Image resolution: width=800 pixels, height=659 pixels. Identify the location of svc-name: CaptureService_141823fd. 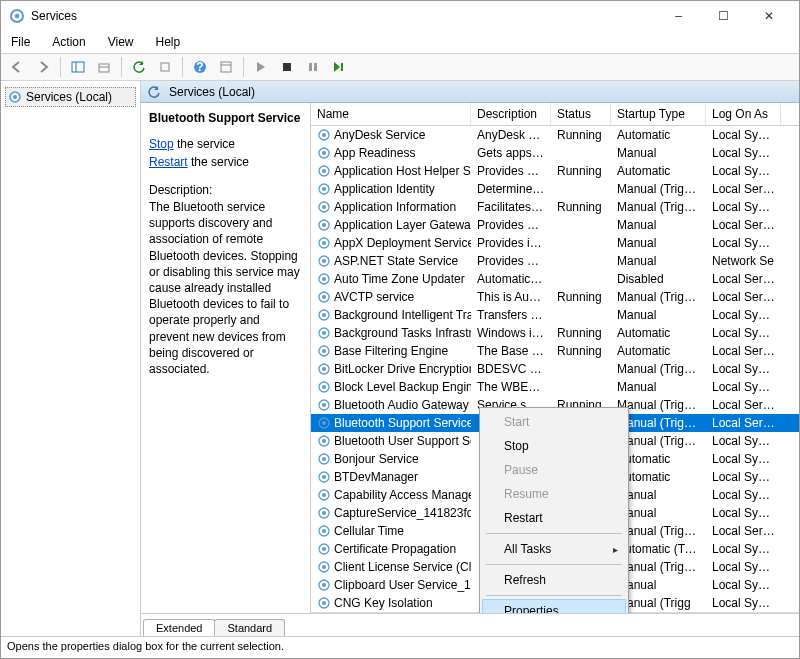
(402, 513).